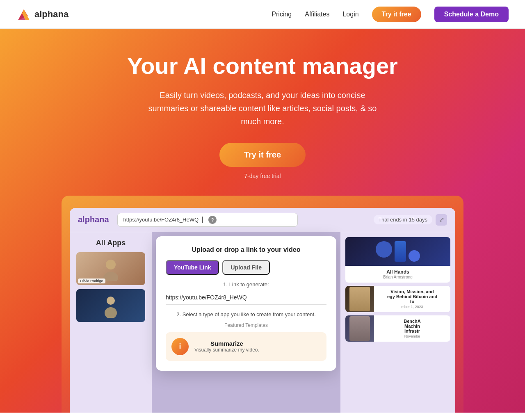 The width and height of the screenshot is (525, 420). Describe the element at coordinates (246, 304) in the screenshot. I see `modal-box: Upload or drop a link to your video YouT…` at that location.